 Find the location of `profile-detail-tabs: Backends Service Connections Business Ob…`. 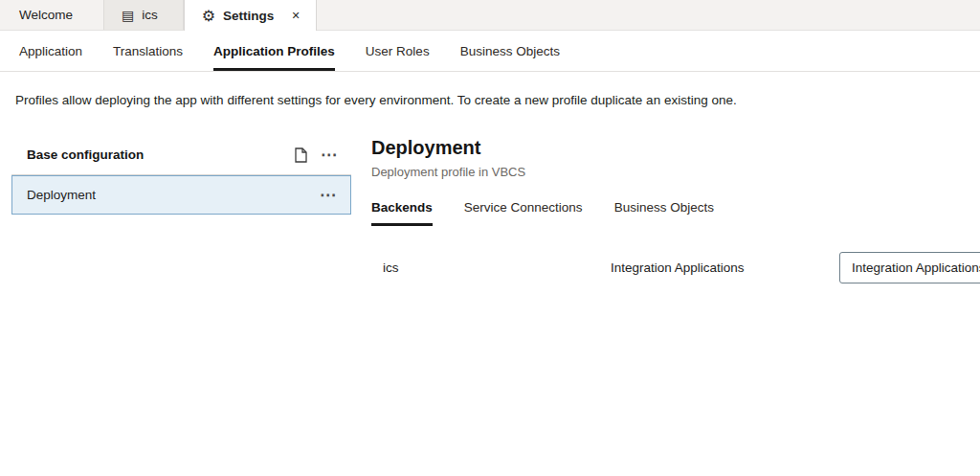

profile-detail-tabs: Backends Service Connections Business Ob… is located at coordinates (676, 213).